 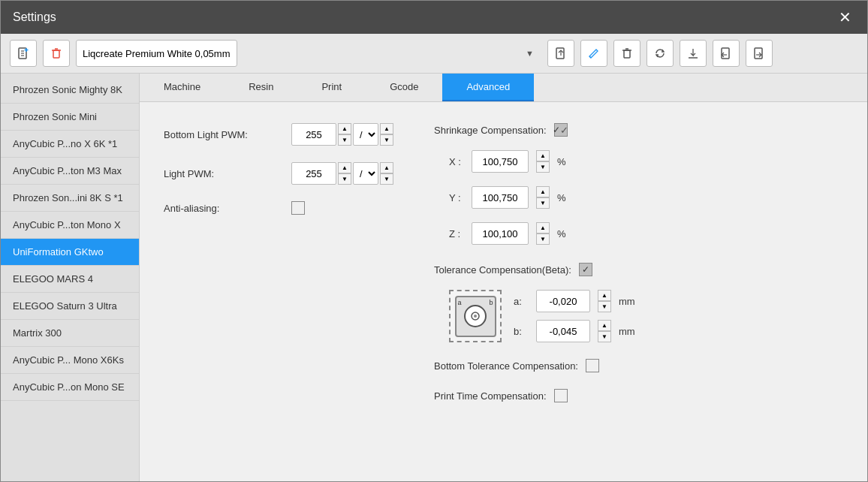 What do you see at coordinates (604, 306) in the screenshot?
I see `a-down: ▼` at bounding box center [604, 306].